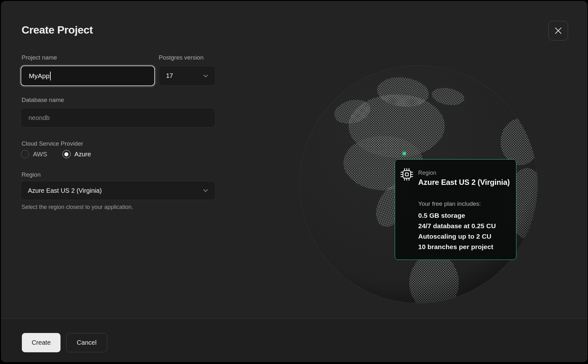 This screenshot has height=364, width=588. What do you see at coordinates (450, 204) in the screenshot?
I see `tooltip-plan-heading: Your free plan includes:` at bounding box center [450, 204].